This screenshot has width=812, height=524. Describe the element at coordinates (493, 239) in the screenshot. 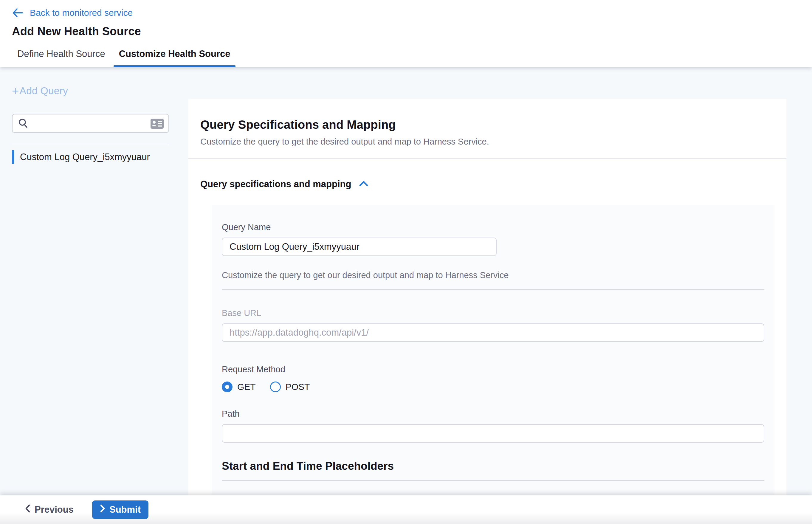

I see `query-name-group: Query Name` at that location.